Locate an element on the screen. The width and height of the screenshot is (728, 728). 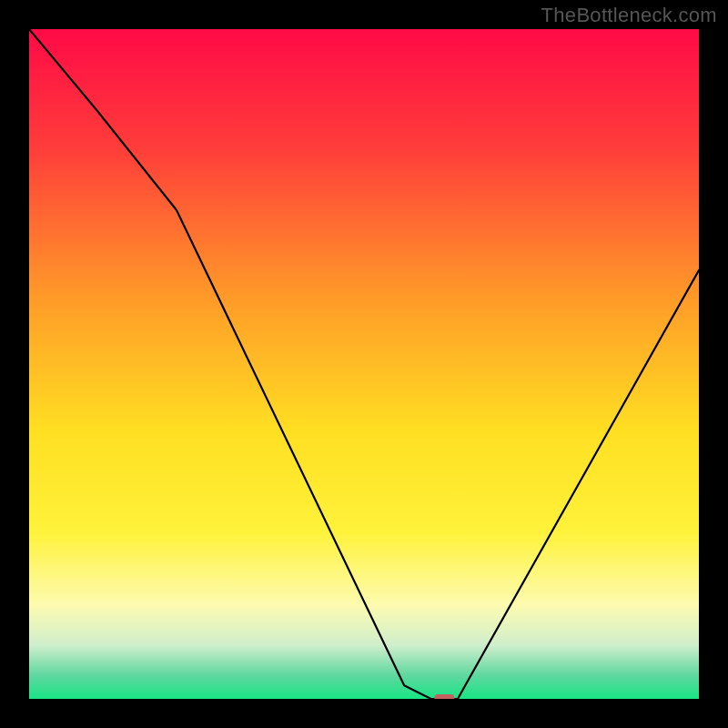
optimal-point-marker is located at coordinates (444, 697).